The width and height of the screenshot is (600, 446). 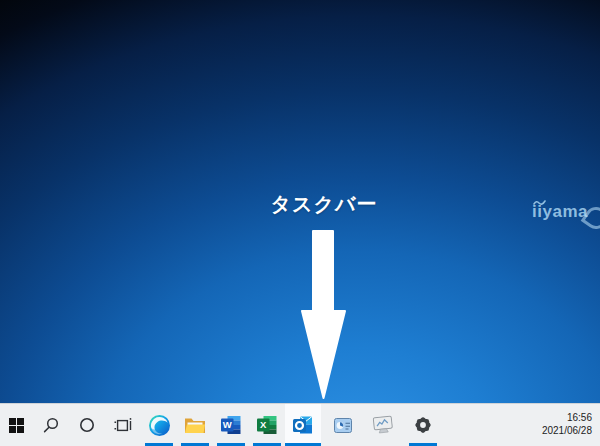 I want to click on excel-icon: X, so click(x=267, y=425).